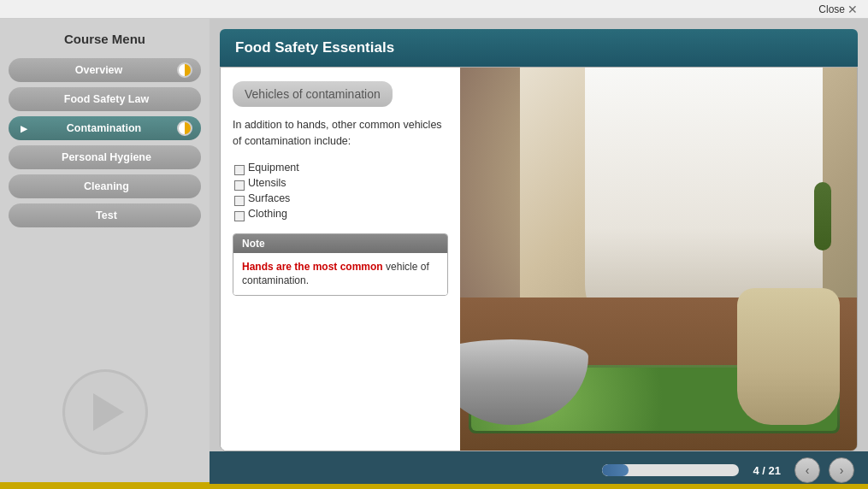 The height and width of the screenshot is (489, 868). What do you see at coordinates (539, 486) in the screenshot?
I see `bottom-gold-line` at bounding box center [539, 486].